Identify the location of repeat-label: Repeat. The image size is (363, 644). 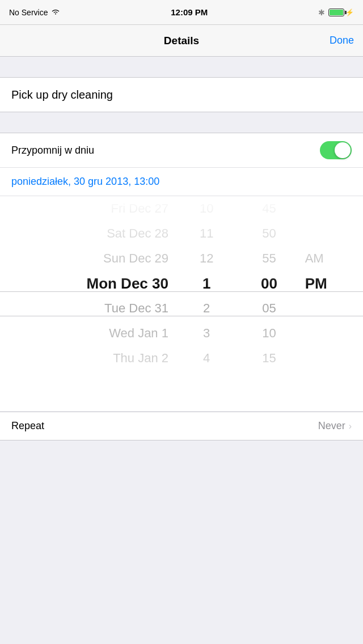
(28, 426).